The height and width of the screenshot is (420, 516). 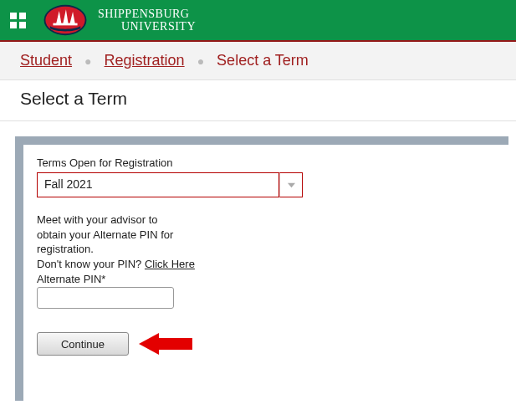 What do you see at coordinates (266, 162) in the screenshot?
I see `terms-label: Terms Open for Registration` at bounding box center [266, 162].